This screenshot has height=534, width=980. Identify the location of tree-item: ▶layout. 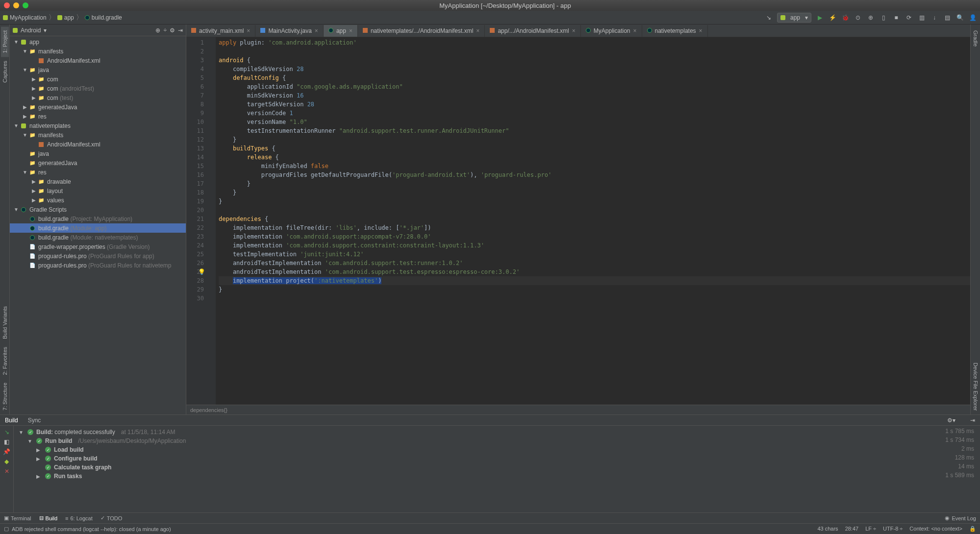
(98, 191).